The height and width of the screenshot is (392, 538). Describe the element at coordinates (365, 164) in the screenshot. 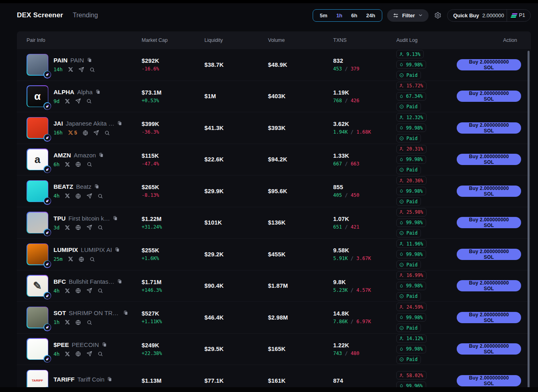

I see `txns-buys-sells: 667 / 663` at that location.